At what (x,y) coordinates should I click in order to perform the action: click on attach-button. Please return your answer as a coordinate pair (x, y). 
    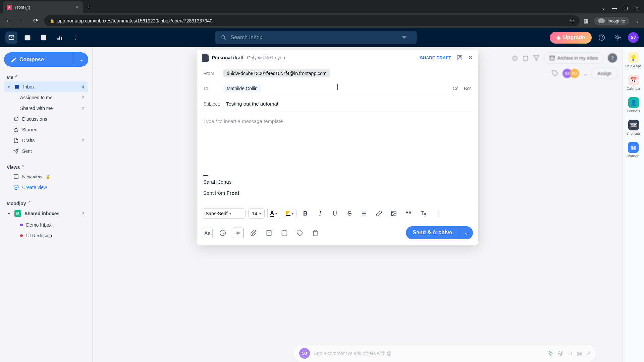
    Looking at the image, I should click on (254, 233).